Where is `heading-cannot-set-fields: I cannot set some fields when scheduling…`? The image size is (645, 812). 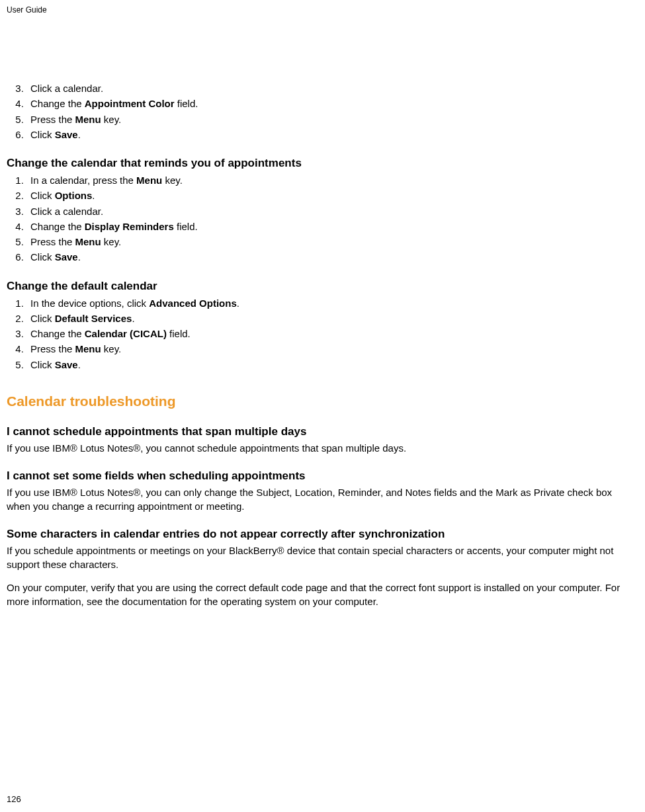 heading-cannot-set-fields: I cannot set some fields when scheduling… is located at coordinates (323, 476).